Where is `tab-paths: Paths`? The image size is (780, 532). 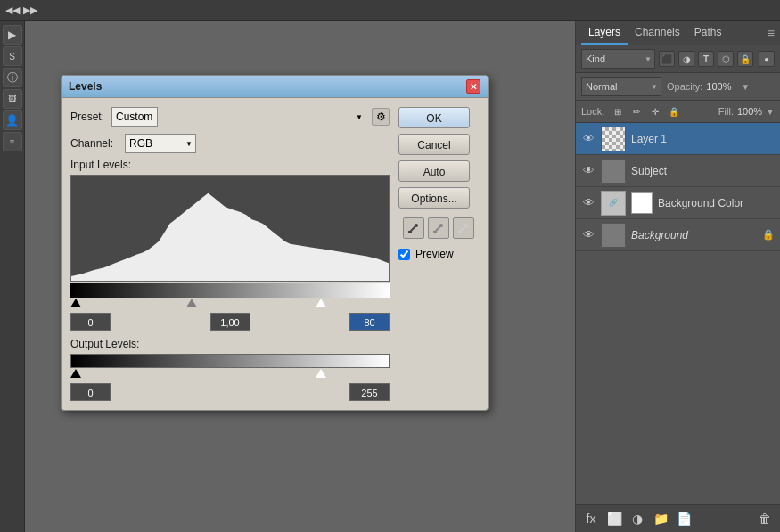 tab-paths: Paths is located at coordinates (708, 33).